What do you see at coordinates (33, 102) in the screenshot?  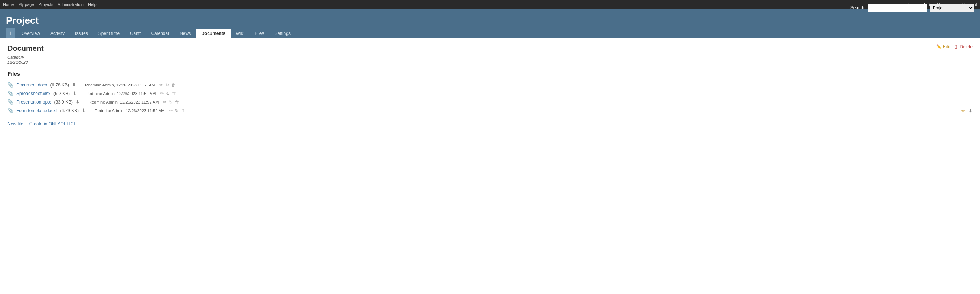 I see `file-link-3: Presentation.pptx` at bounding box center [33, 102].